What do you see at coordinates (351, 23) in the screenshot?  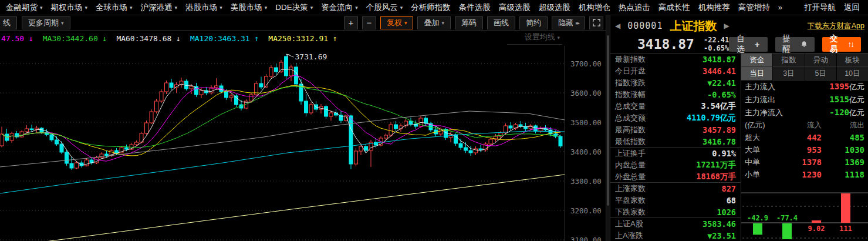 I see `zoom-in-button: +` at bounding box center [351, 23].